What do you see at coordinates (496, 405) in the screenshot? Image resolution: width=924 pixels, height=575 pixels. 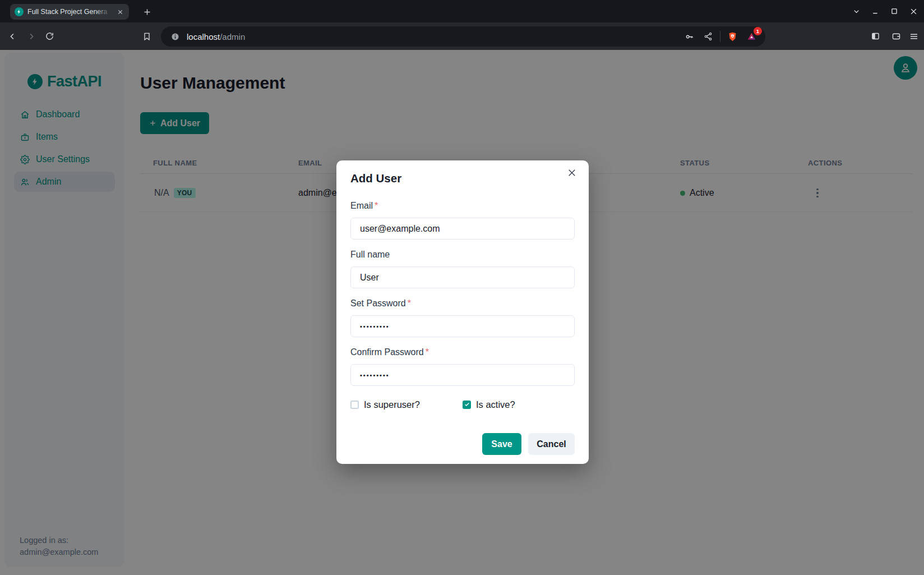 I see `is-active-label: Is active?` at bounding box center [496, 405].